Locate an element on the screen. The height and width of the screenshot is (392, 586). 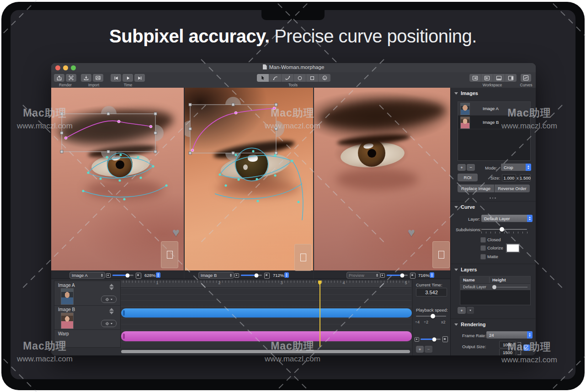
statusbar-image-a: Image A 628% is located at coordinates (117, 275).